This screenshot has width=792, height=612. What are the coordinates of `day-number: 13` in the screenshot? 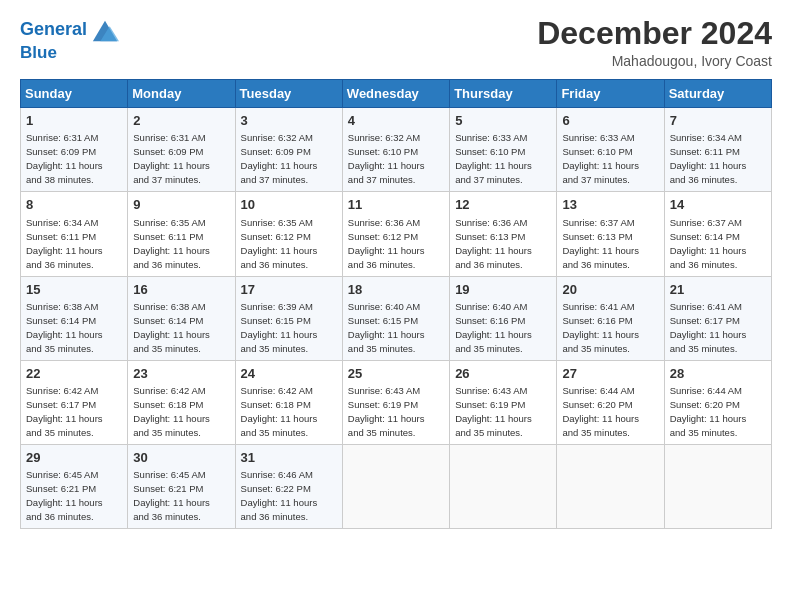 It's located at (610, 205).